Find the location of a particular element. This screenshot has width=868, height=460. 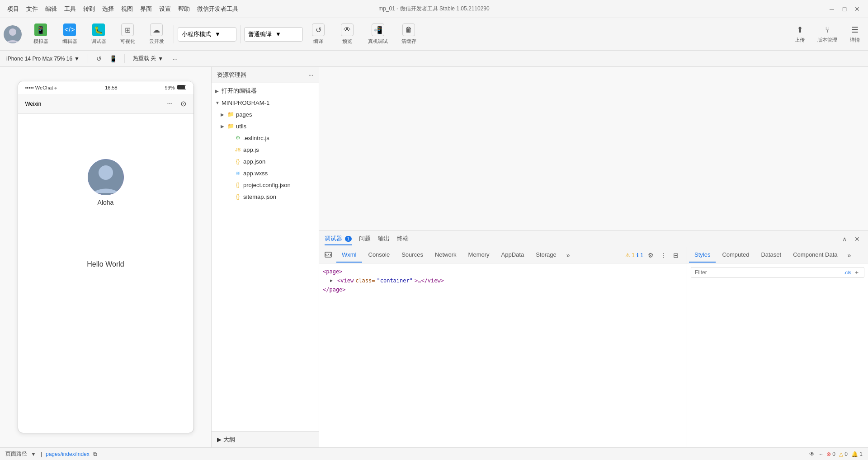

more-tabs-button: » is located at coordinates (568, 255).